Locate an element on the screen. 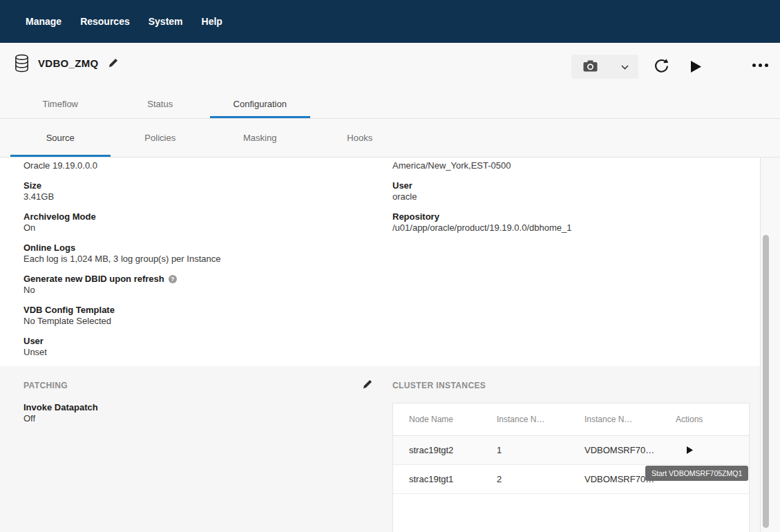 This screenshot has height=532, width=780. play-icon is located at coordinates (696, 66).